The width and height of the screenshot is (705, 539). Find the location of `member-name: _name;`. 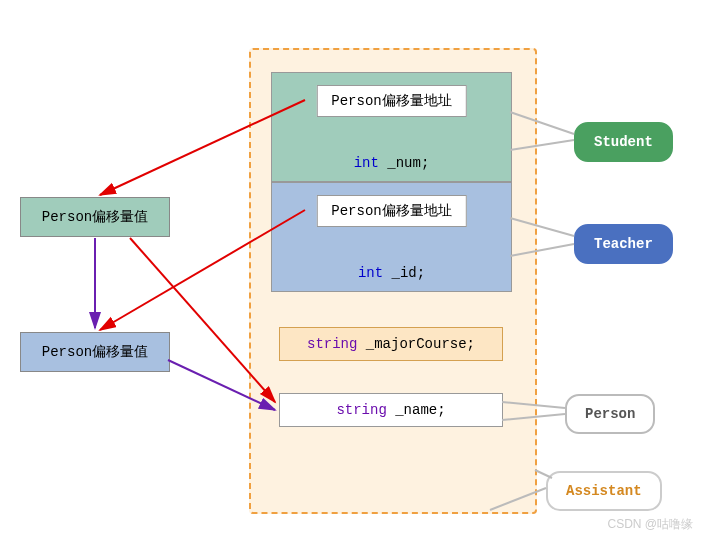

member-name: _name; is located at coordinates (420, 410).